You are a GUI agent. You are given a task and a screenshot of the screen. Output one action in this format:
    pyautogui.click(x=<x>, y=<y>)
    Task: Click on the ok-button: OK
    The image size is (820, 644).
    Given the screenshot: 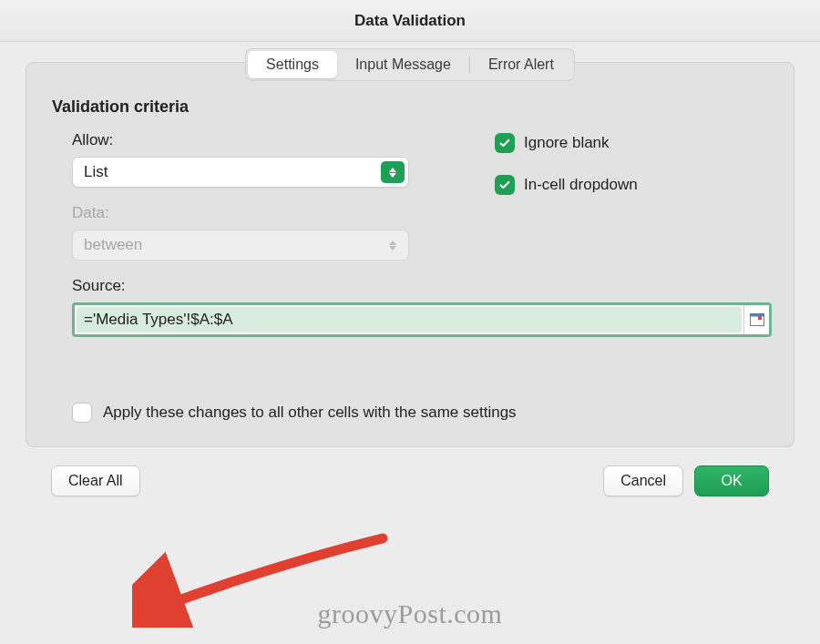 What is the action you would take?
    pyautogui.click(x=732, y=481)
    